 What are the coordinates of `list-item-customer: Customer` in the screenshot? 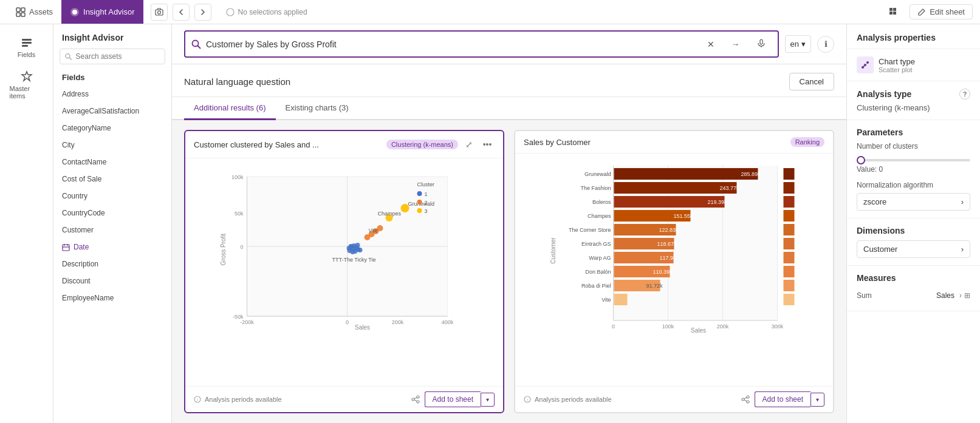 It's located at (112, 230).